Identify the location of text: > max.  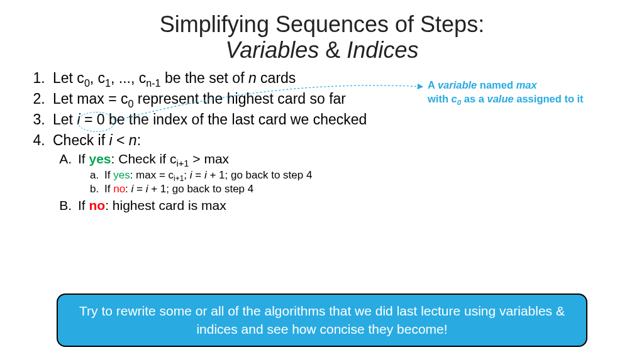
(209, 158).